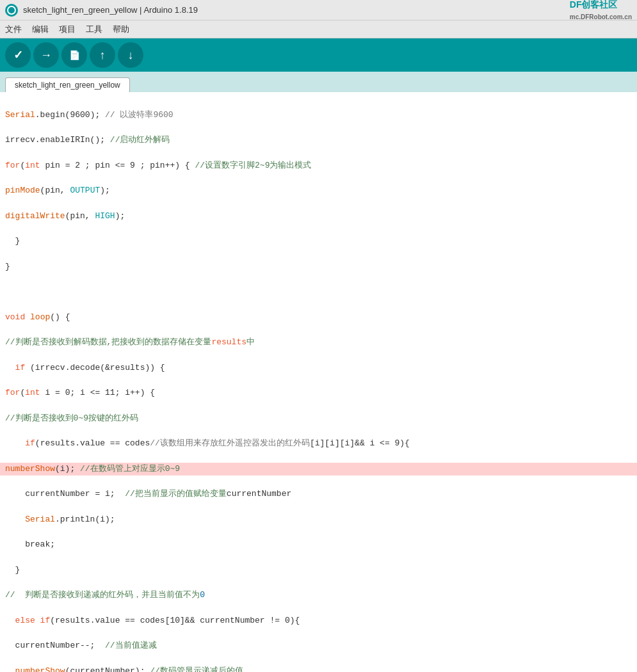 This screenshot has height=672, width=637. I want to click on menu-edit: 编辑, so click(40, 29).